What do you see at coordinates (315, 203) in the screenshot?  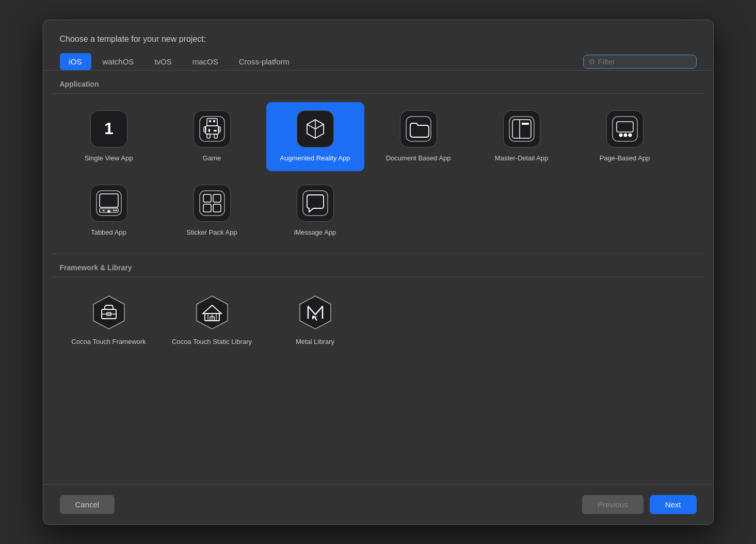 I see `imessage-icon` at bounding box center [315, 203].